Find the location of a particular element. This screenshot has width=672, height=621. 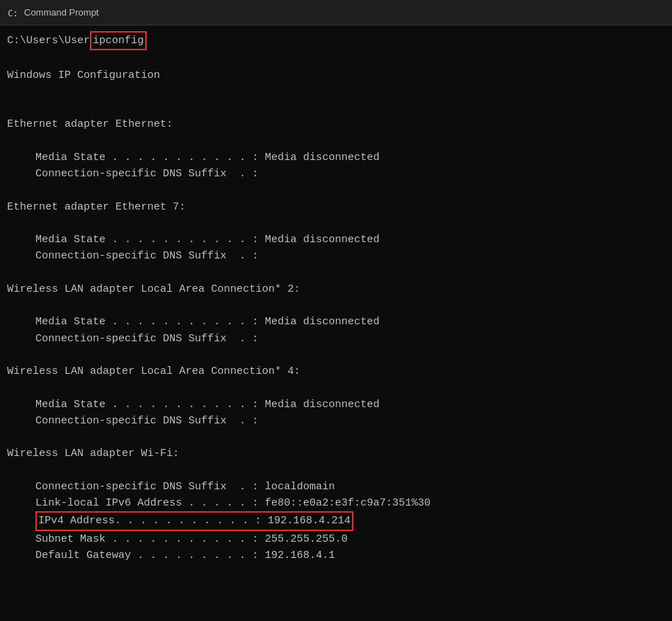

terminal-line: Ethernet adapter Ethernet 7: is located at coordinates (336, 207).